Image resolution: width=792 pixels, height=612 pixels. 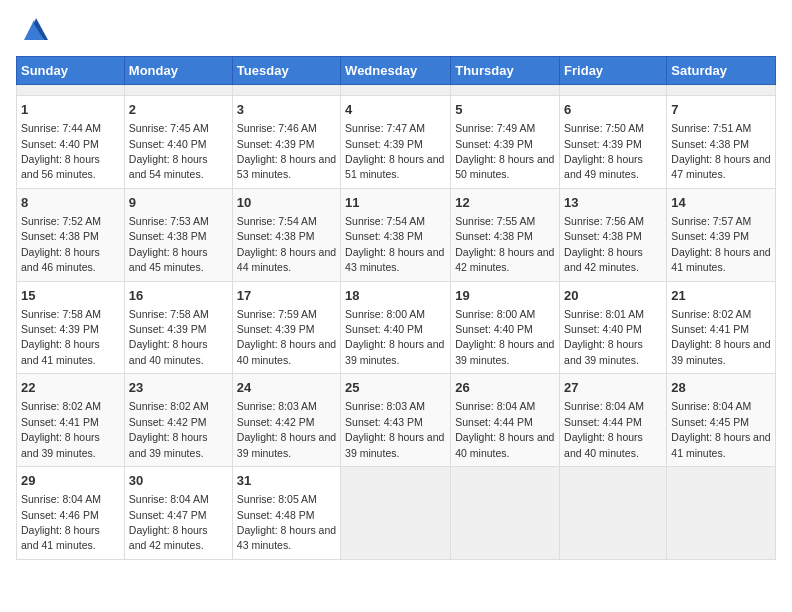 What do you see at coordinates (178, 142) in the screenshot?
I see `calendar-day-cell: 2Sunrise: 7:45 AMSunset: 4:40 PMDaylight…` at bounding box center [178, 142].